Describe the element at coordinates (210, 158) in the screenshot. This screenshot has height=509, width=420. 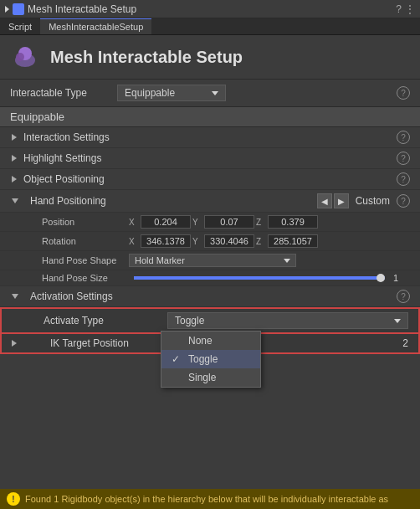
I see `highlight-settings-label: Highlight Settings` at that location.